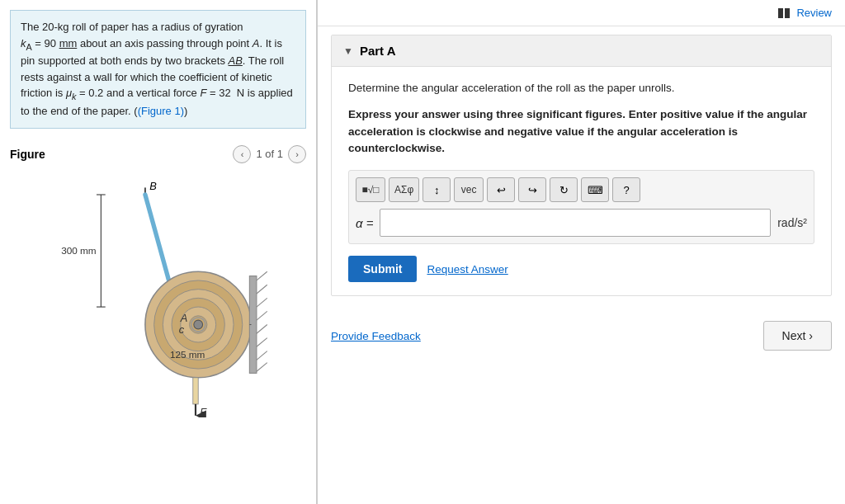  Describe the element at coordinates (269, 154) in the screenshot. I see `figure-nav: ‹ 1 of 1 ›` at that location.